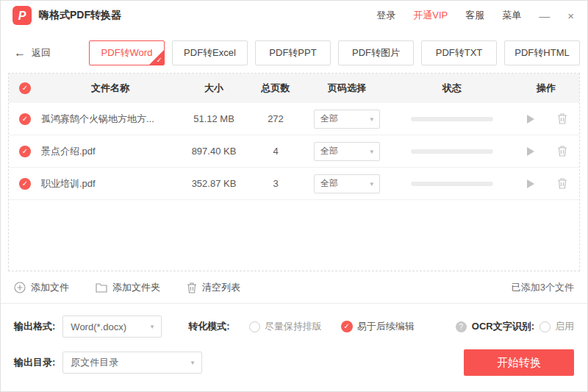 This screenshot has width=588, height=392. I want to click on minimize-button: —, so click(544, 16).